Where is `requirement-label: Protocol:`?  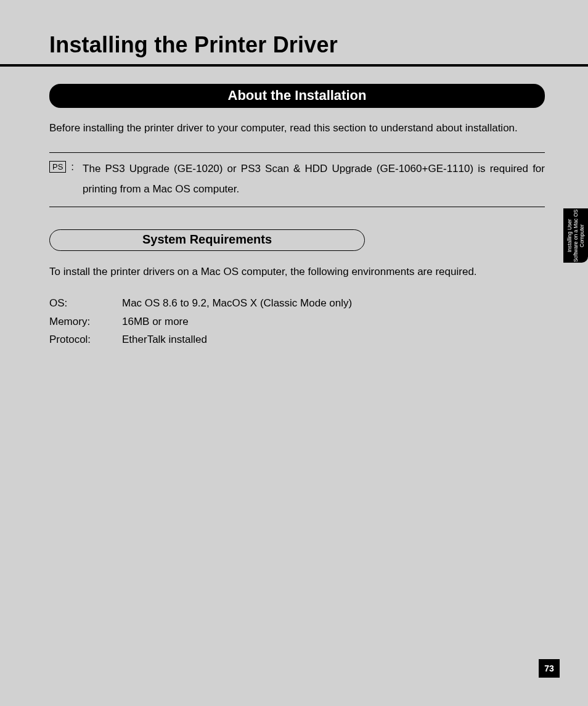
requirement-label: Protocol: is located at coordinates (86, 340).